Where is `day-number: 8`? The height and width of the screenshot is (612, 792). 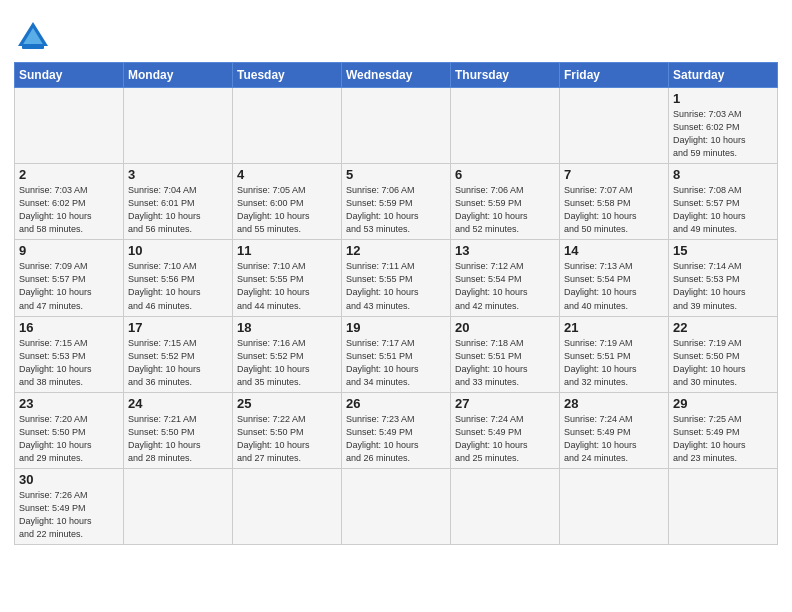
day-number: 8 is located at coordinates (723, 174).